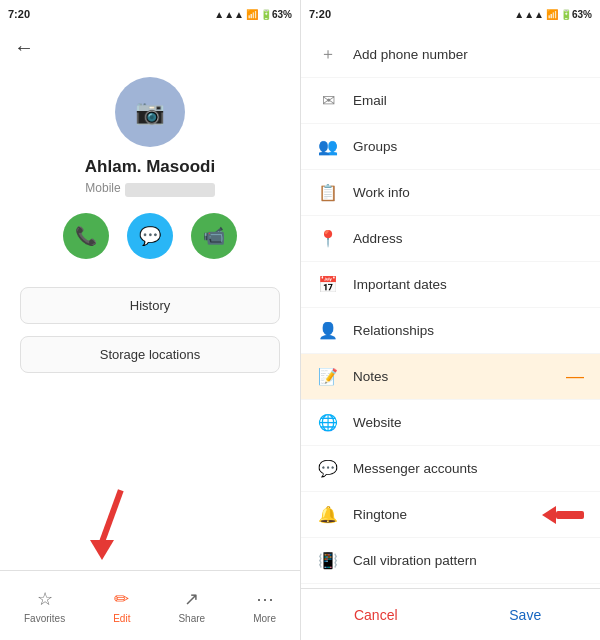  I want to click on contact-name: Ahlam. Masoodi, so click(150, 167).